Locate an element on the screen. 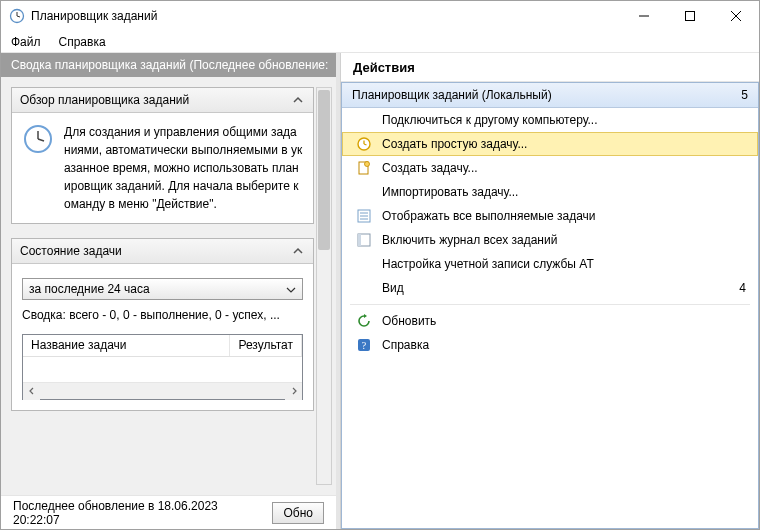 Image resolution: width=760 pixels, height=530 pixels. log-icon is located at coordinates (364, 240).